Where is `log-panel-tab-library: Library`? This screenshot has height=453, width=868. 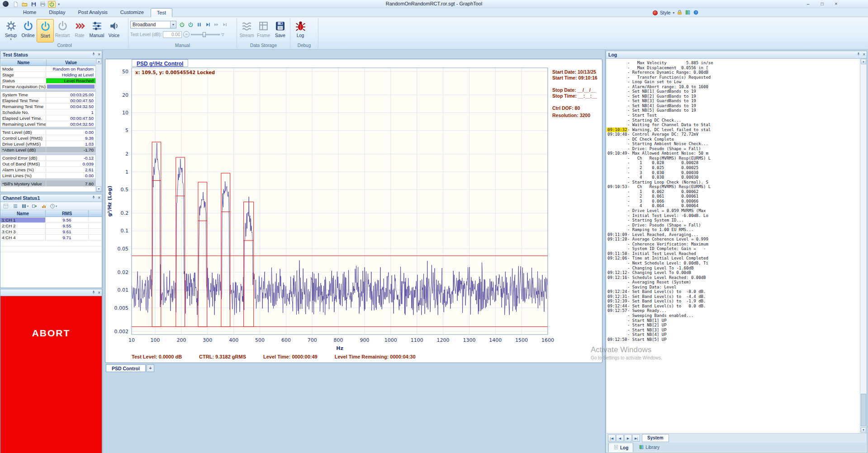 log-panel-tab-library: Library is located at coordinates (649, 448).